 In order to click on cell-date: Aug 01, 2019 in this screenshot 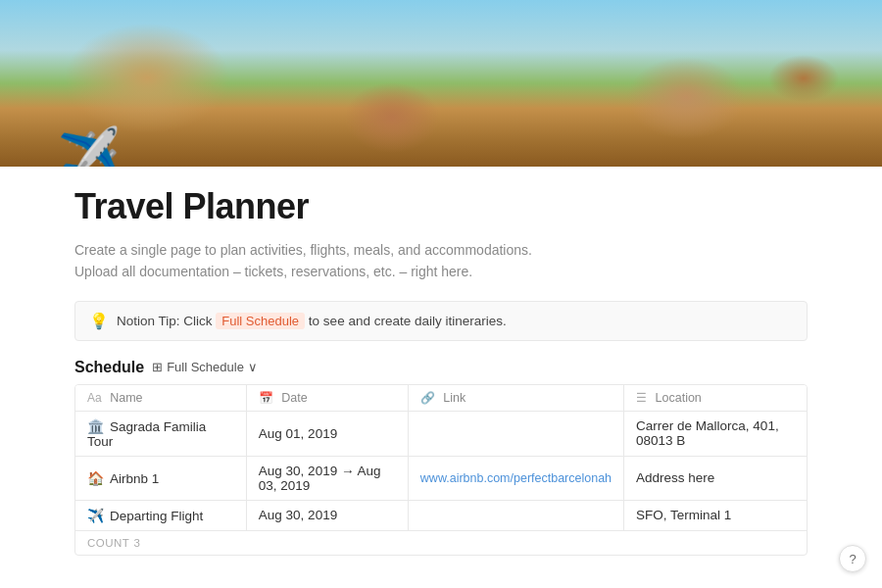, I will do `click(327, 433)`.